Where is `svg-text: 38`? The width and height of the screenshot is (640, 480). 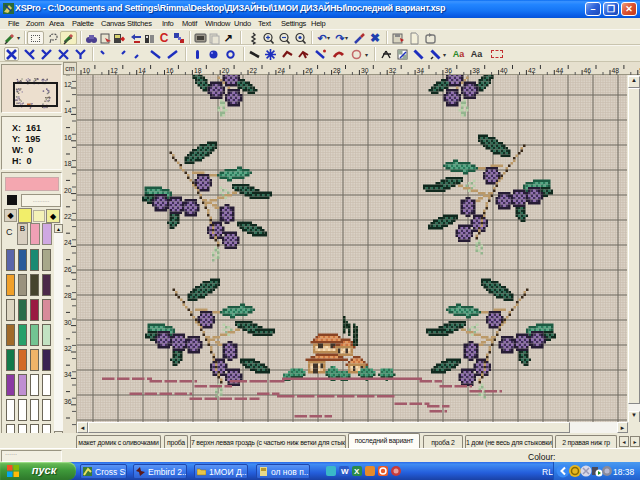
svg-text: 38 is located at coordinates (476, 70).